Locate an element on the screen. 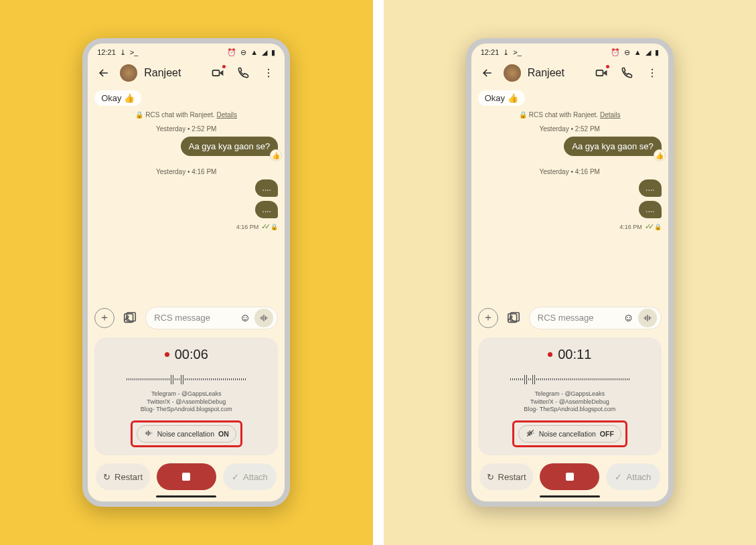 This screenshot has width=756, height=545. noise-cancel-icon is located at coordinates (149, 434).